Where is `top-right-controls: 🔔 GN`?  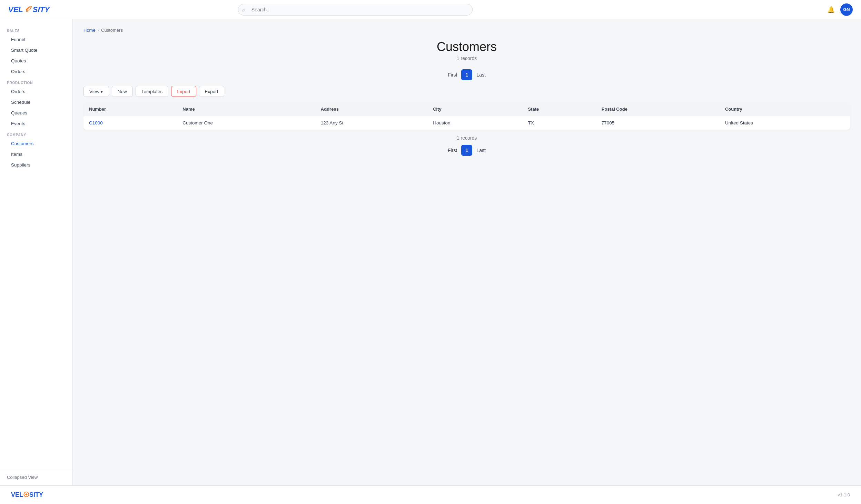 top-right-controls: 🔔 GN is located at coordinates (840, 10).